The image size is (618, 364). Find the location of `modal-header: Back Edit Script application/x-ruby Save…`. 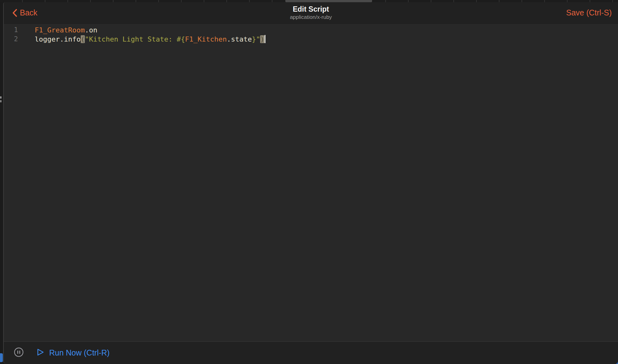

modal-header: Back Edit Script application/x-ruby Save… is located at coordinates (311, 13).